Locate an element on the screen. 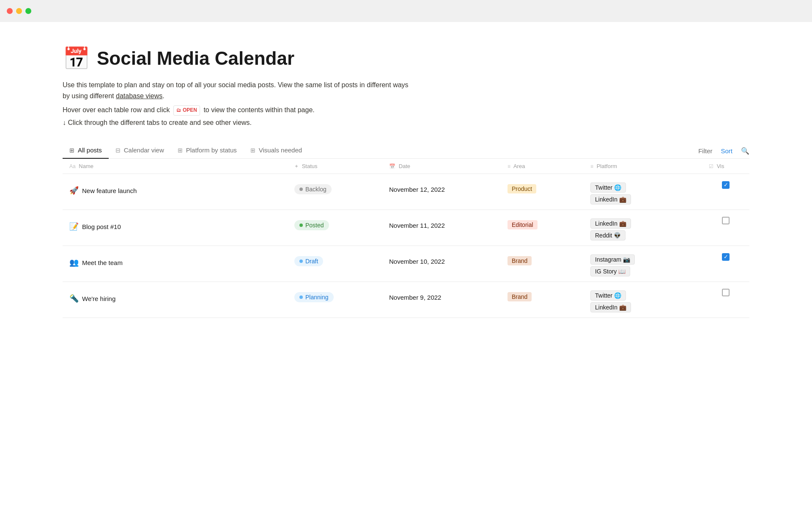 The image size is (812, 508). platform-tag-1-1: LinkedIn 💼 is located at coordinates (611, 199).